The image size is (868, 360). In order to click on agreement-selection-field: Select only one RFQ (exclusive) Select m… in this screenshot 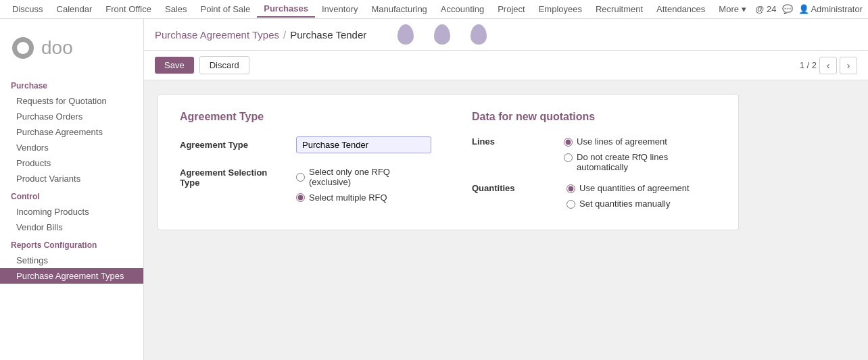, I will do `click(364, 184)`.